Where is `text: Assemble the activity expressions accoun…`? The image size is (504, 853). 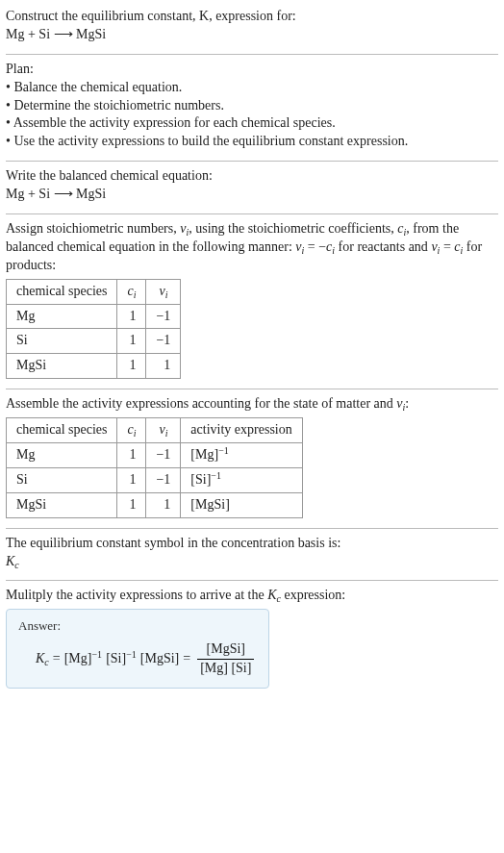
text: Assemble the activity expressions accoun… is located at coordinates (201, 404).